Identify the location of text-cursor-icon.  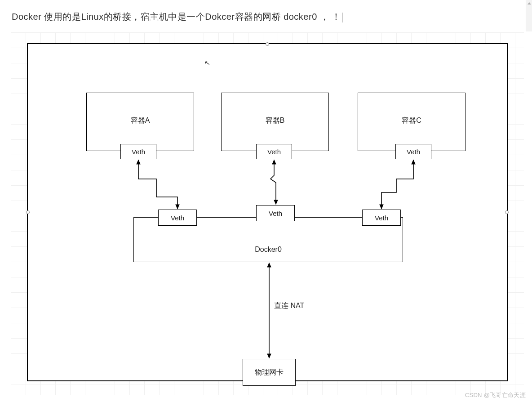
(342, 18).